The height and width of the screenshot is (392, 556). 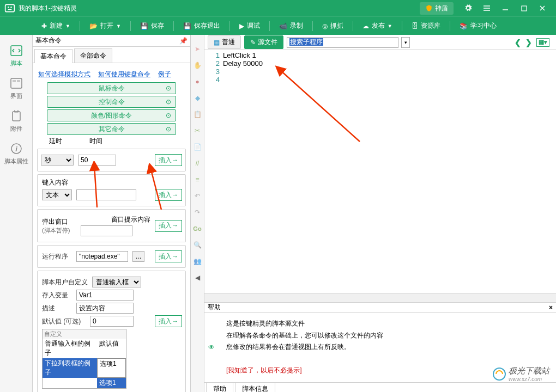 I want to click on menu-icon, so click(x=487, y=8).